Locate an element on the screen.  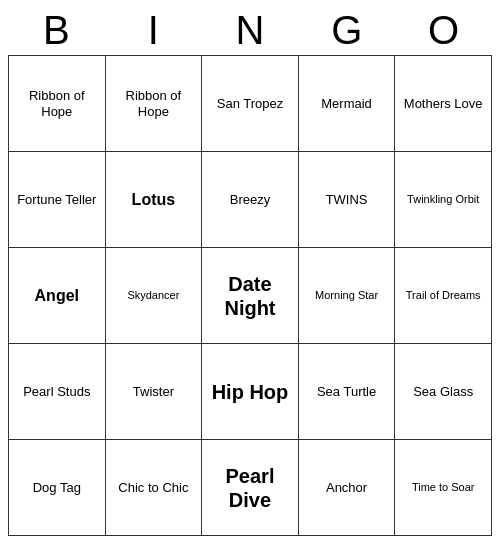
cell-r1-c1: Lotus is located at coordinates (154, 200).